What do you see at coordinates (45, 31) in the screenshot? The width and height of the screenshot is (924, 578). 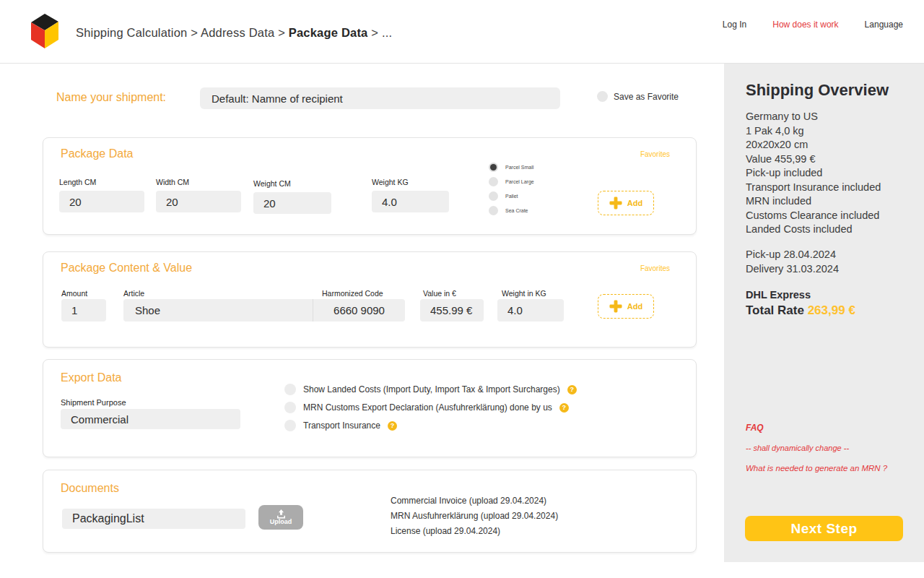 I see `brand-cube-logo` at bounding box center [45, 31].